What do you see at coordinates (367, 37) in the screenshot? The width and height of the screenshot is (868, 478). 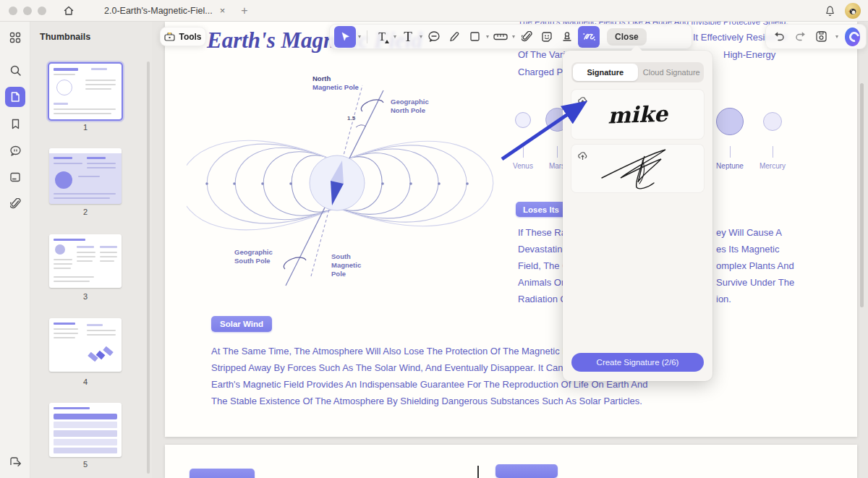 I see `toolbar-divider` at bounding box center [367, 37].